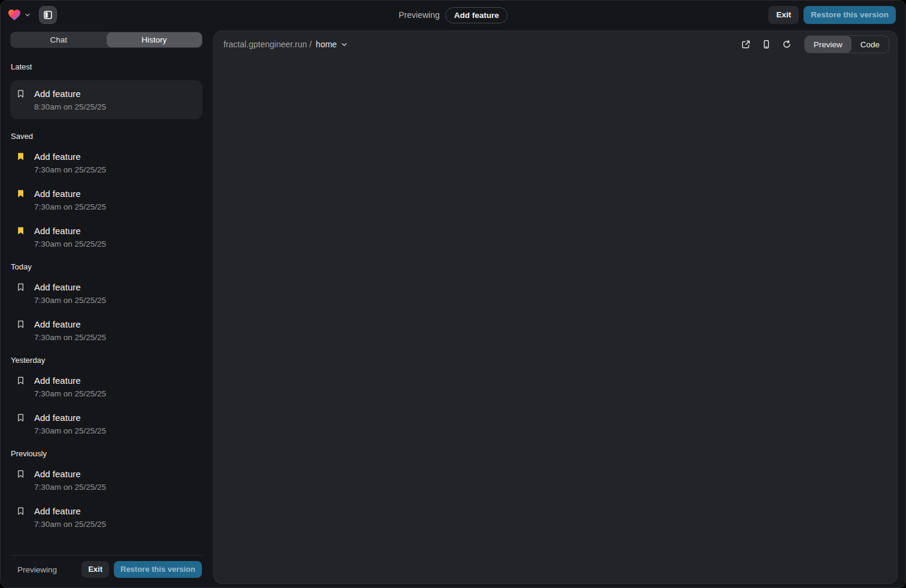 The height and width of the screenshot is (588, 906). I want to click on history-section-title: Yesterday, so click(107, 360).